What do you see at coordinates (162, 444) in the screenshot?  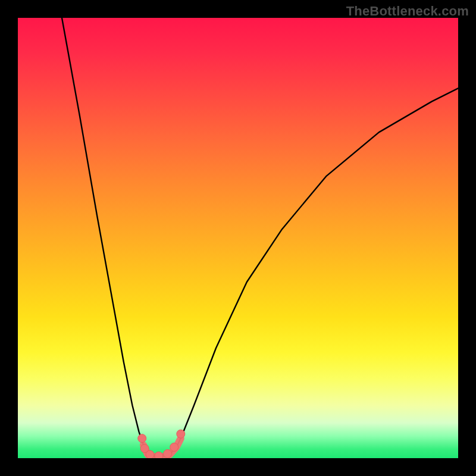 I see `trough-markers-group` at bounding box center [162, 444].